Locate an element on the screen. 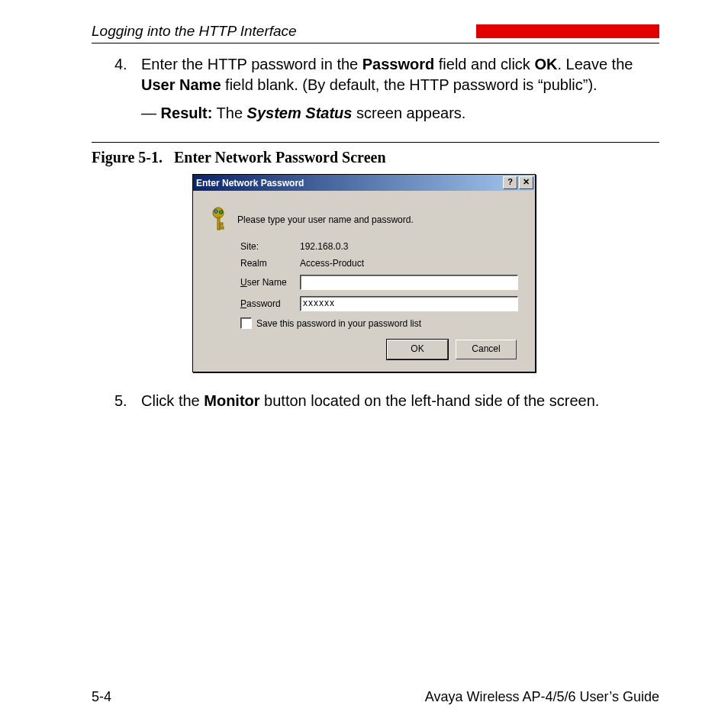 The height and width of the screenshot is (728, 728). realm-value: Access-Product is located at coordinates (332, 263).